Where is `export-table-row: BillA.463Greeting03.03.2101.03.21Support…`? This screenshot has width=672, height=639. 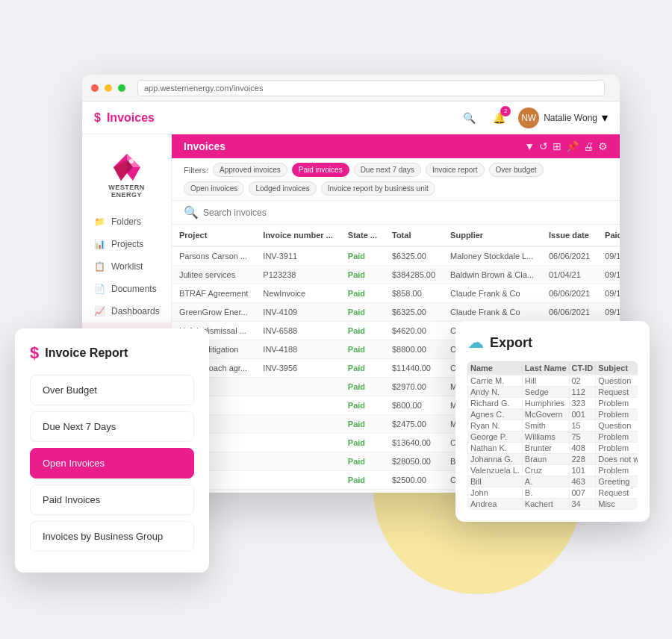 export-table-row: BillA.463Greeting03.03.2101.03.21Support… is located at coordinates (553, 482).